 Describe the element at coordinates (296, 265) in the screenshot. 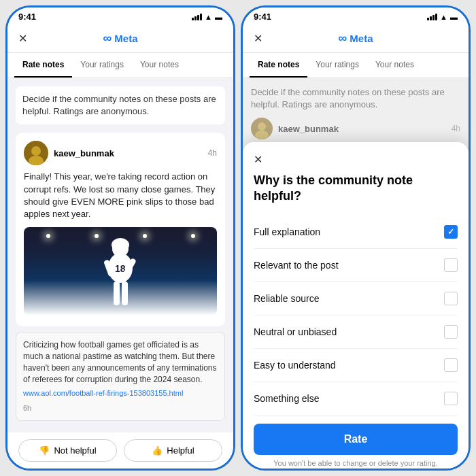

I see `checkbox-label-relevant: Relevant to the post` at that location.